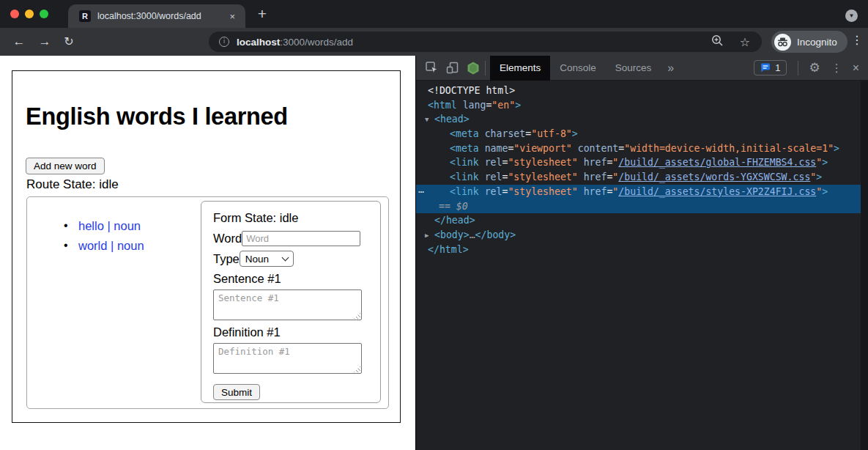 The height and width of the screenshot is (450, 868). Describe the element at coordinates (639, 192) in the screenshot. I see `dom-tree-node: …<link rel="stylesheet" href="/build/_as…` at that location.